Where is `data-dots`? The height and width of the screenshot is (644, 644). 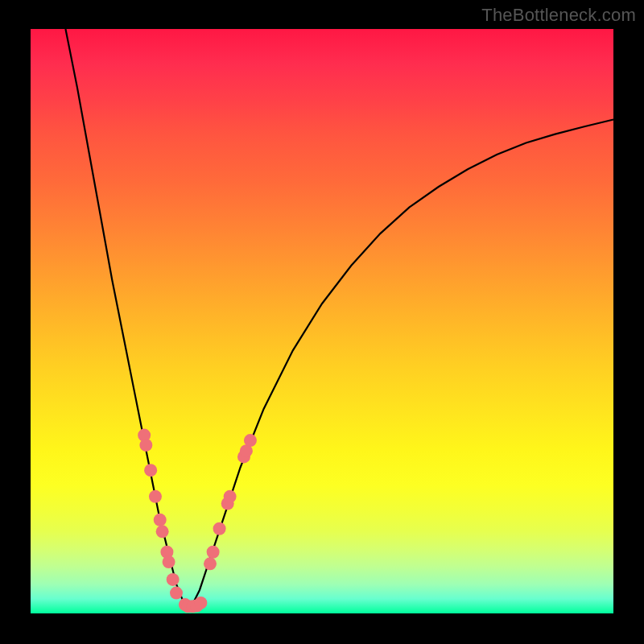
data-dots is located at coordinates (197, 522).